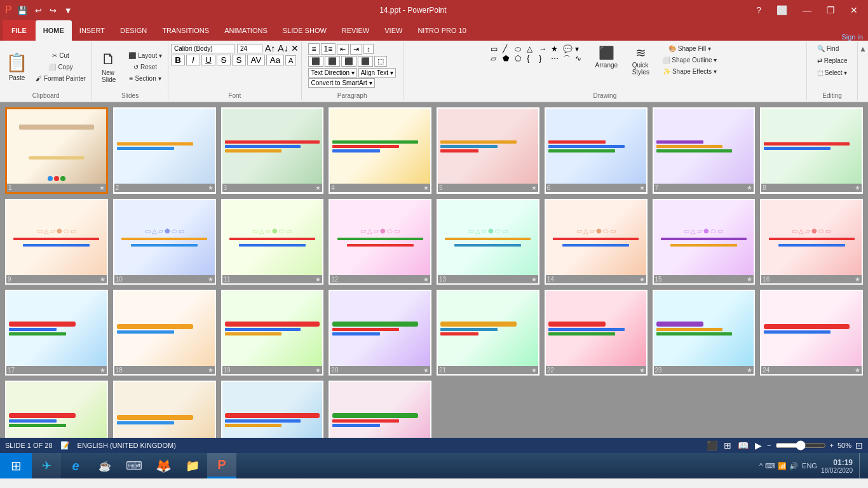 This screenshot has height=488, width=868. Describe the element at coordinates (380, 333) in the screenshot. I see `slide-thumb-20: 20★` at that location.